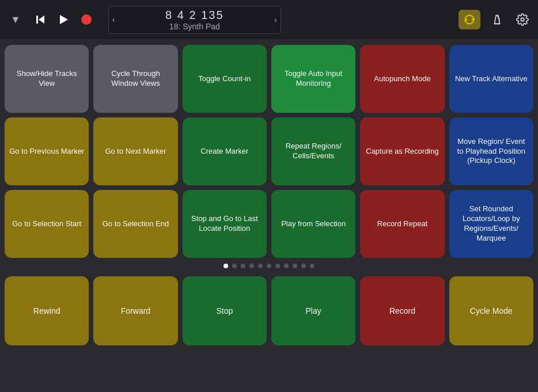  What do you see at coordinates (497, 20) in the screenshot?
I see `metronome-icon-button` at bounding box center [497, 20].